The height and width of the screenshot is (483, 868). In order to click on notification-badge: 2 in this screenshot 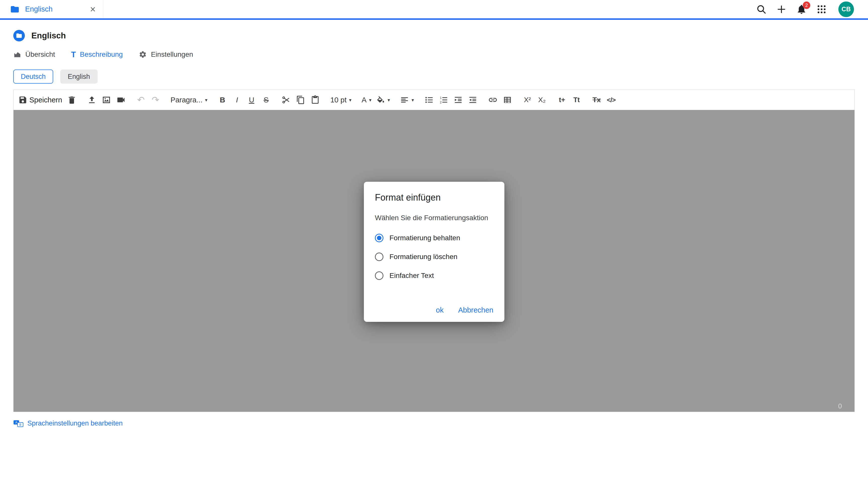, I will do `click(807, 5)`.